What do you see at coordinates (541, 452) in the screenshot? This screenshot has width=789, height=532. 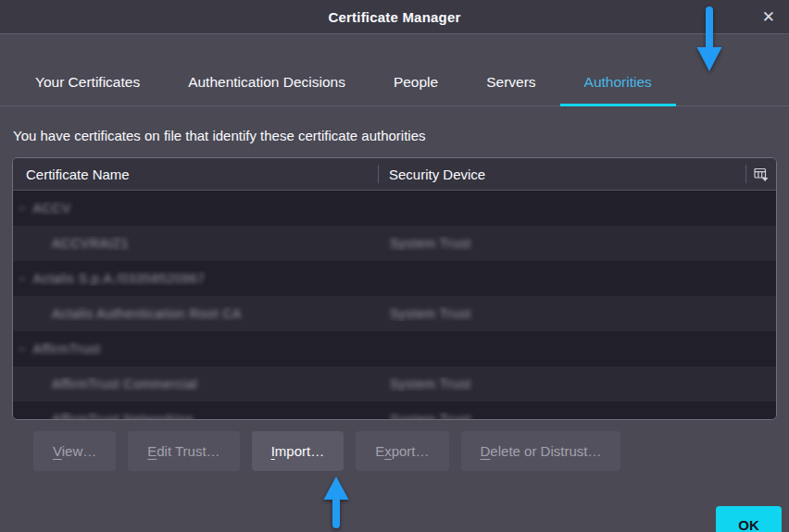 I see `delete-or-distrust-button: Delete or Distrust…` at bounding box center [541, 452].